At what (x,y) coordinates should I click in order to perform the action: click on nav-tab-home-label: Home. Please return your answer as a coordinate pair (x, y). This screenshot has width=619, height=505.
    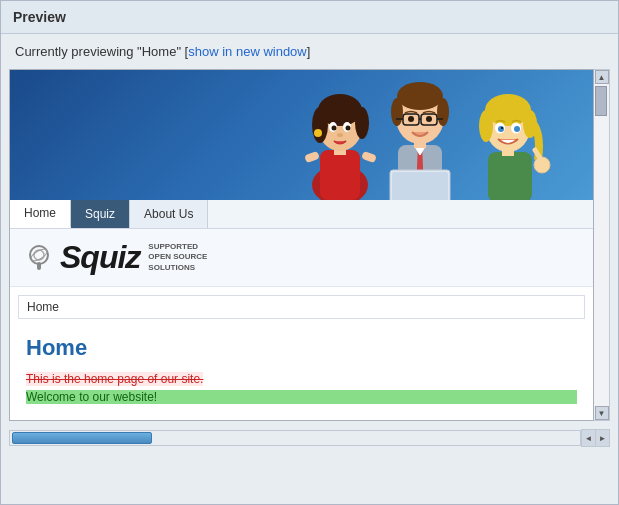
    Looking at the image, I should click on (40, 213).